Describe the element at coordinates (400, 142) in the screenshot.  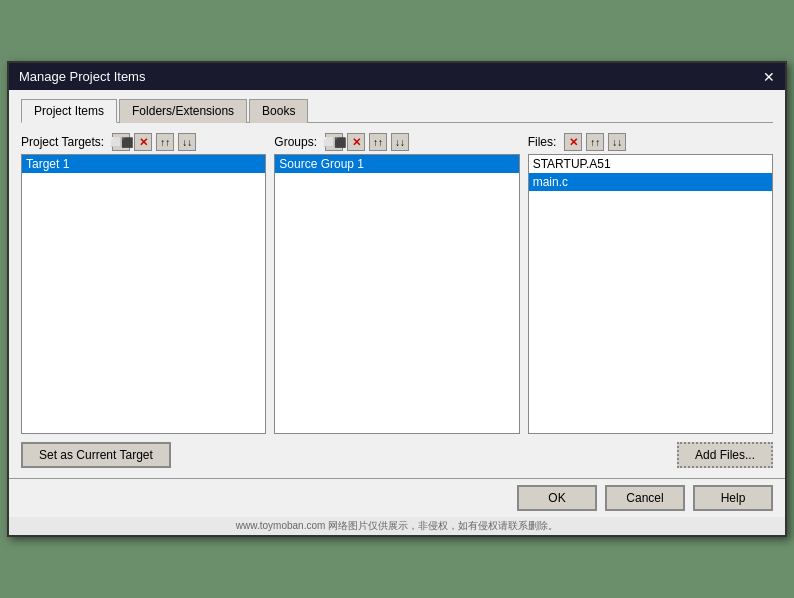
I see `groups-down-button: ↓` at that location.